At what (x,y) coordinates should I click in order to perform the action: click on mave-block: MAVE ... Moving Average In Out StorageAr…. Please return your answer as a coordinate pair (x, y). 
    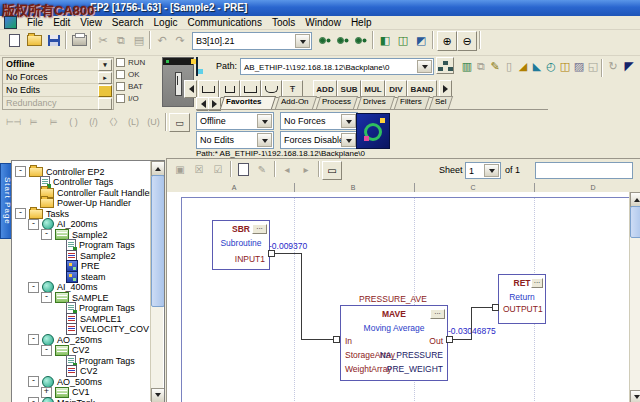
    Looking at the image, I should click on (394, 343).